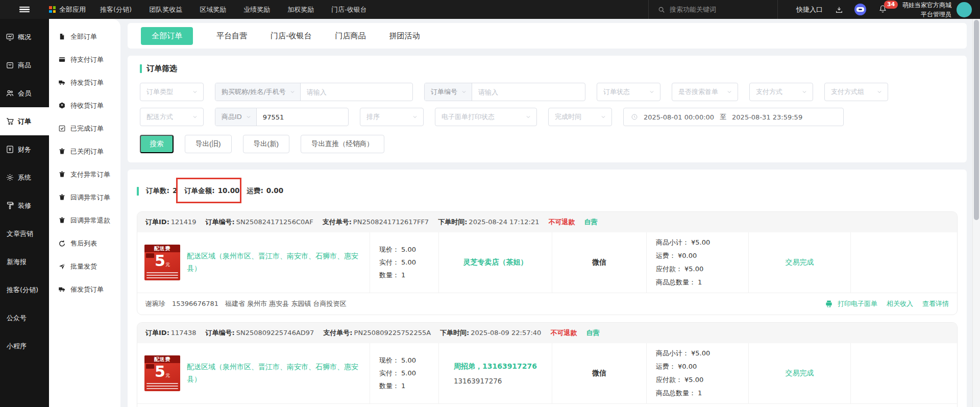 Image resolution: width=980 pixels, height=407 pixels. What do you see at coordinates (24, 290) in the screenshot?
I see `sidebar-item-distribution: 推客(分销)` at bounding box center [24, 290].